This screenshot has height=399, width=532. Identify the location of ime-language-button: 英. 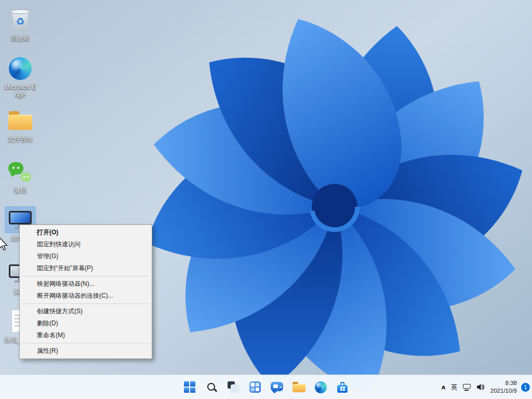
(454, 387).